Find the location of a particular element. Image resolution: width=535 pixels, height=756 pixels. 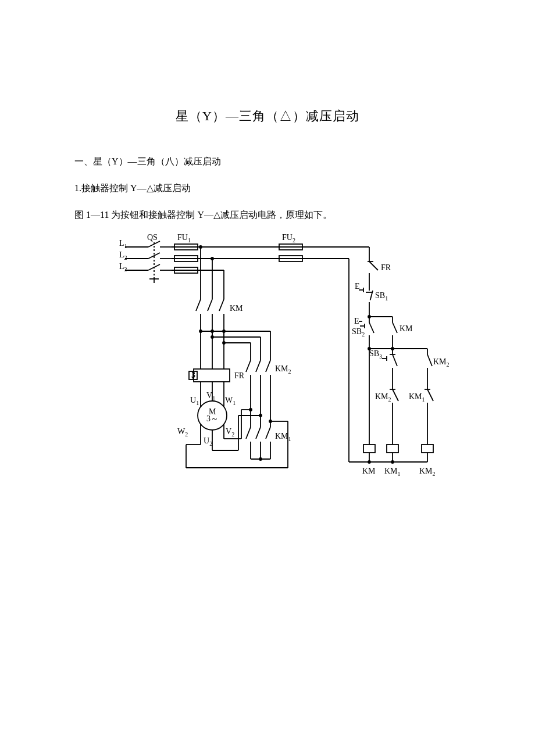

label-km1-coil: KM1 is located at coordinates (393, 472).